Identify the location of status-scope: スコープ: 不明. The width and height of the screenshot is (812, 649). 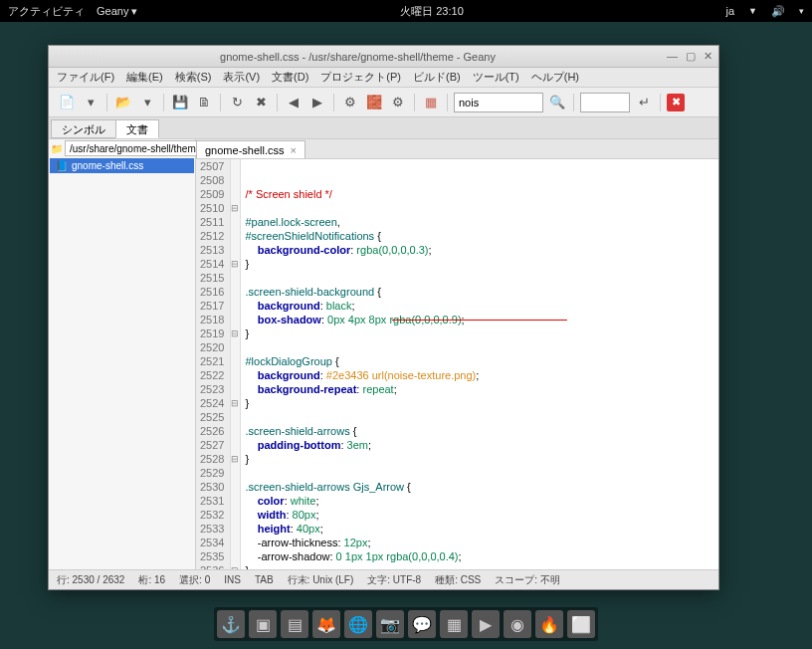
(527, 580).